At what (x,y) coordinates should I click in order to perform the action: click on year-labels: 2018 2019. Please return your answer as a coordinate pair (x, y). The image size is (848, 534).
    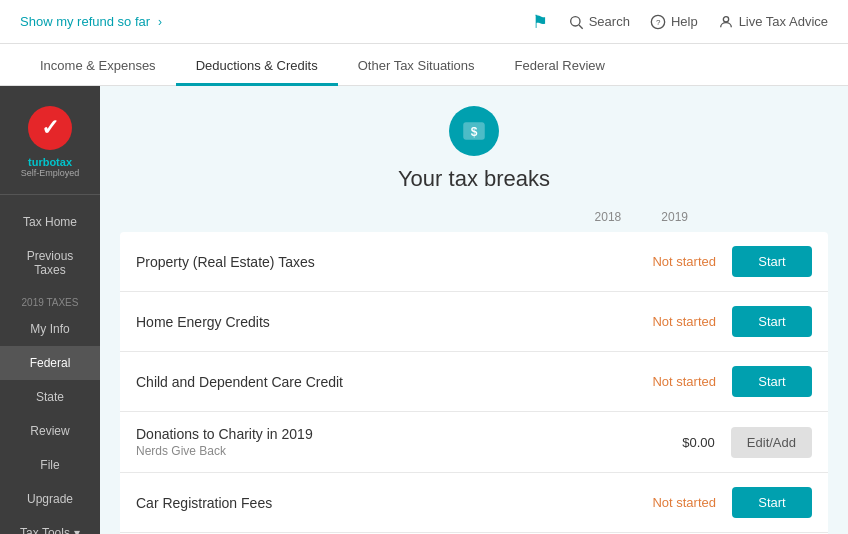
    Looking at the image, I should click on (474, 217).